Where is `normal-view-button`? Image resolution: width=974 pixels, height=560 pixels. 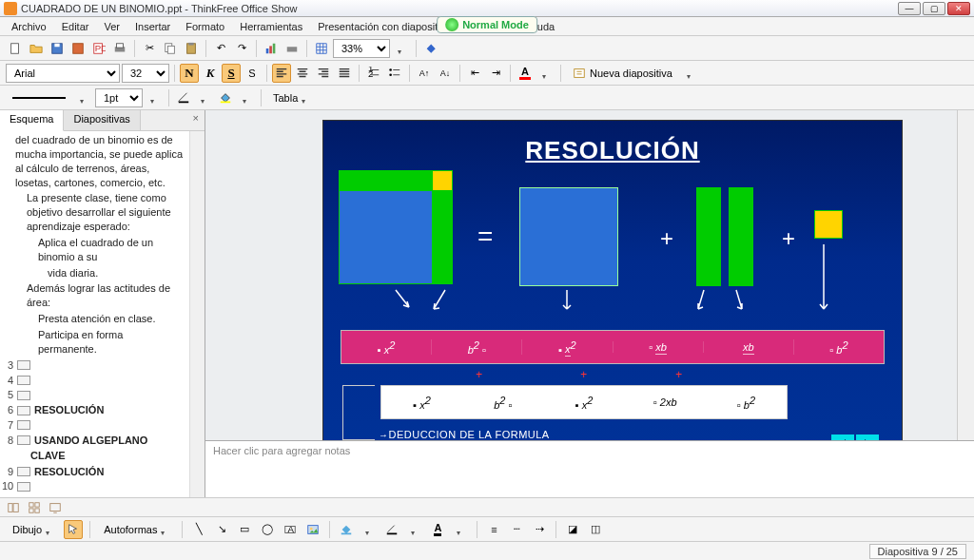
normal-view-button is located at coordinates (13, 508).